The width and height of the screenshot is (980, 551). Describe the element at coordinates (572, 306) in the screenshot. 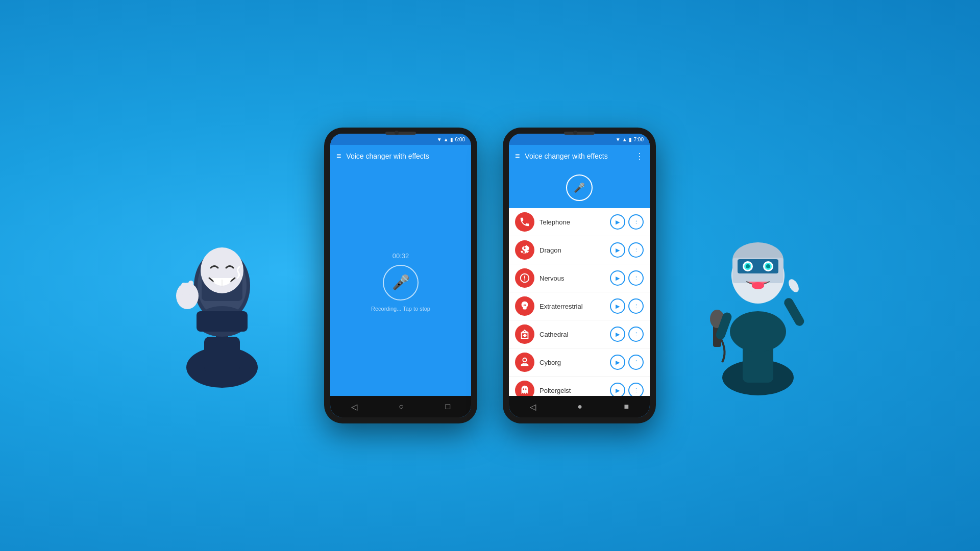

I see `extraterrestrial-label: Extraterrestrial` at that location.